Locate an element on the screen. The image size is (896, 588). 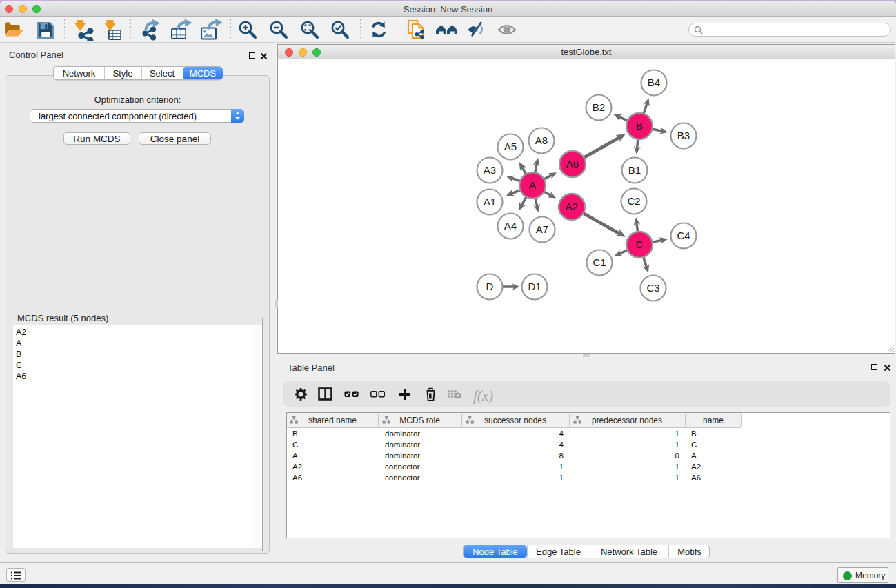
svg-text: C1 is located at coordinates (599, 262).